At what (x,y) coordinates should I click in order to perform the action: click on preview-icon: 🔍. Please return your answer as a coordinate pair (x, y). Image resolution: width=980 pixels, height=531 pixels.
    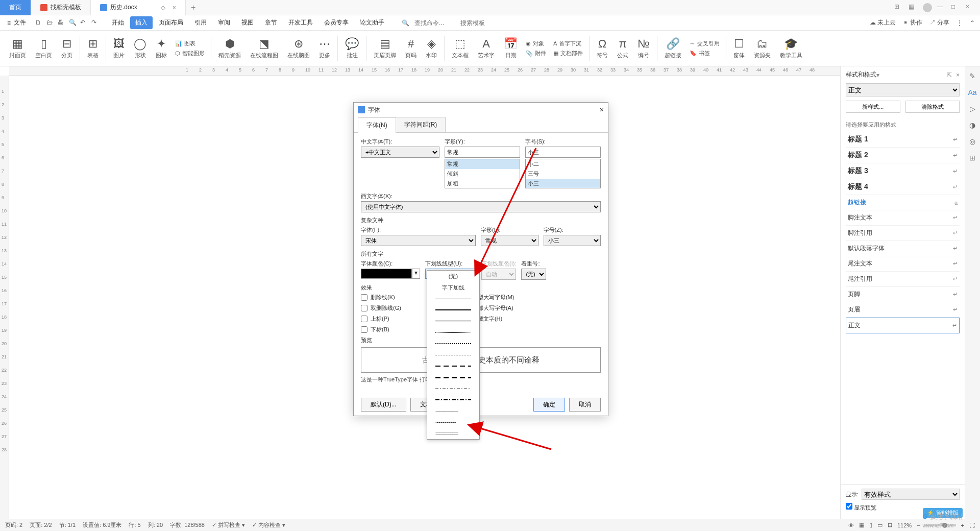
    Looking at the image, I should click on (73, 23).